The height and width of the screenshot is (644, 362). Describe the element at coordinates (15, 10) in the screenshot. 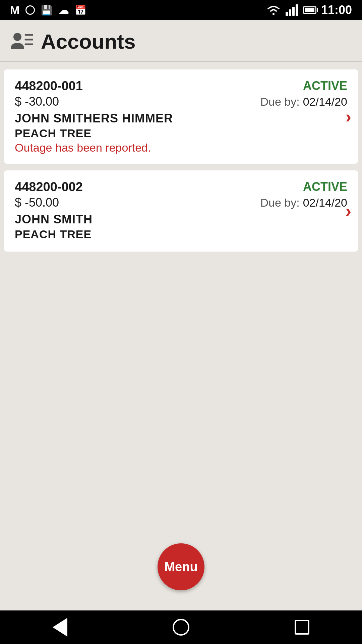

I see `gmail-icon: M` at that location.